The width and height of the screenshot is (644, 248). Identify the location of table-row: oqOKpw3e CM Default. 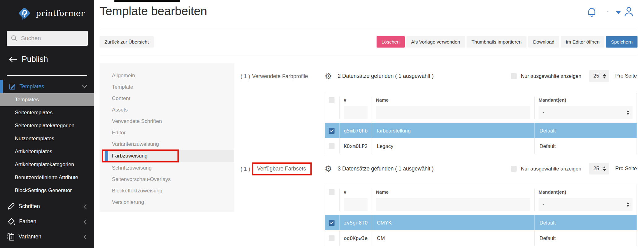
(481, 238).